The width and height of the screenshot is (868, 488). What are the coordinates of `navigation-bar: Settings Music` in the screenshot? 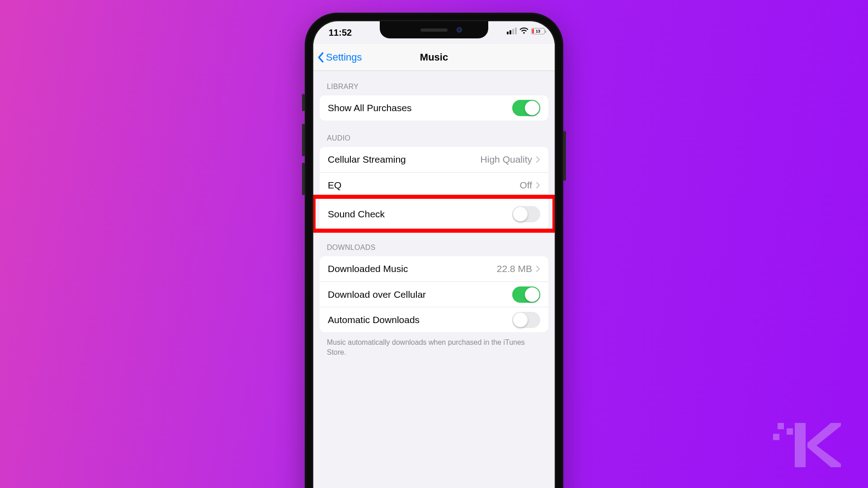 It's located at (434, 57).